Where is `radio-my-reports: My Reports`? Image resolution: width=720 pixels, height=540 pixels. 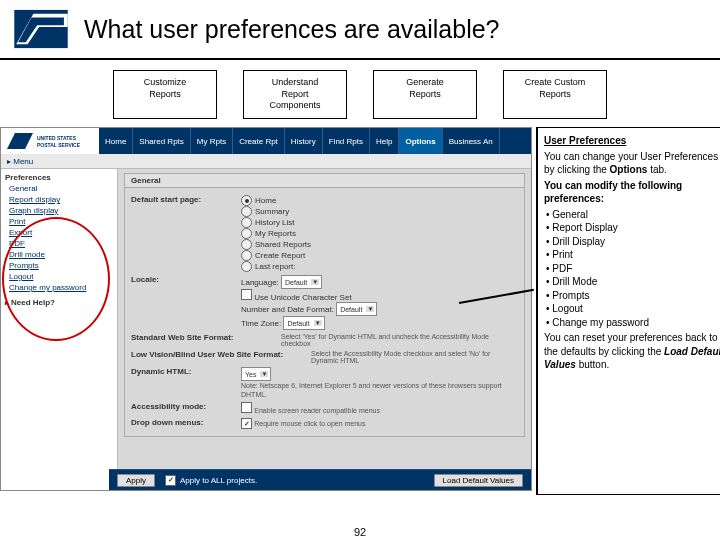
radio-my-reports: My Reports is located at coordinates (380, 234).